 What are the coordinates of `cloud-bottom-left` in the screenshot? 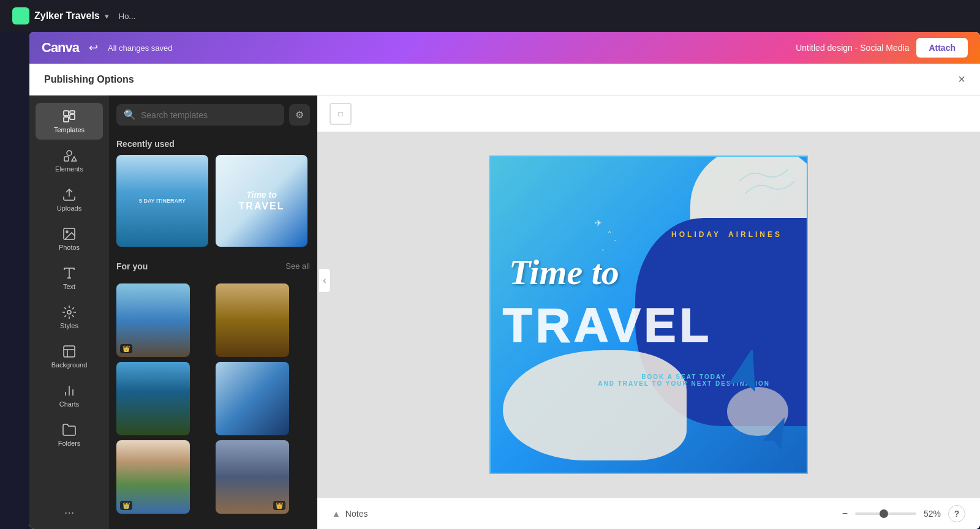 It's located at (595, 405).